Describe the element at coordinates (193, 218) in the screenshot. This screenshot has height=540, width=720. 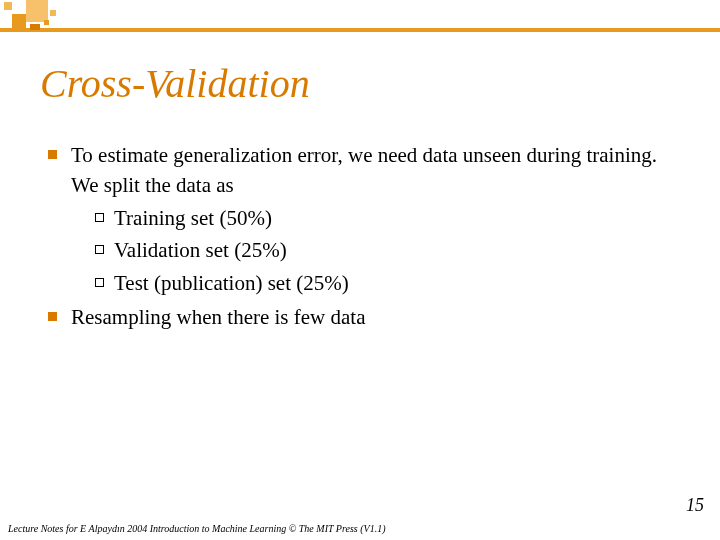
I see `sub-bullet-text: Training set (50%)` at that location.